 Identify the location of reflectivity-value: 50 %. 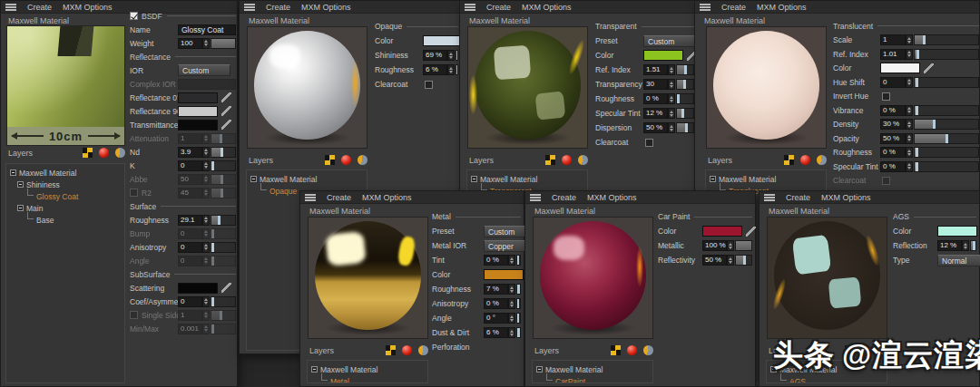
(715, 260).